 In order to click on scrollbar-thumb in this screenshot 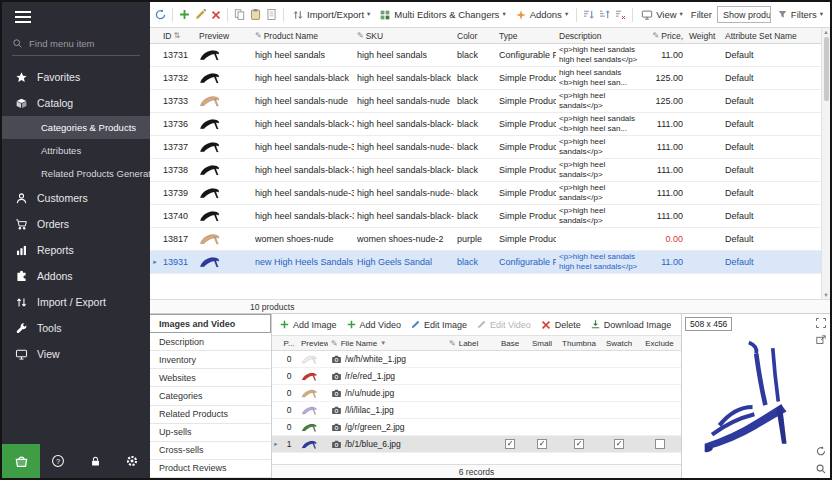, I will do `click(826, 69)`.